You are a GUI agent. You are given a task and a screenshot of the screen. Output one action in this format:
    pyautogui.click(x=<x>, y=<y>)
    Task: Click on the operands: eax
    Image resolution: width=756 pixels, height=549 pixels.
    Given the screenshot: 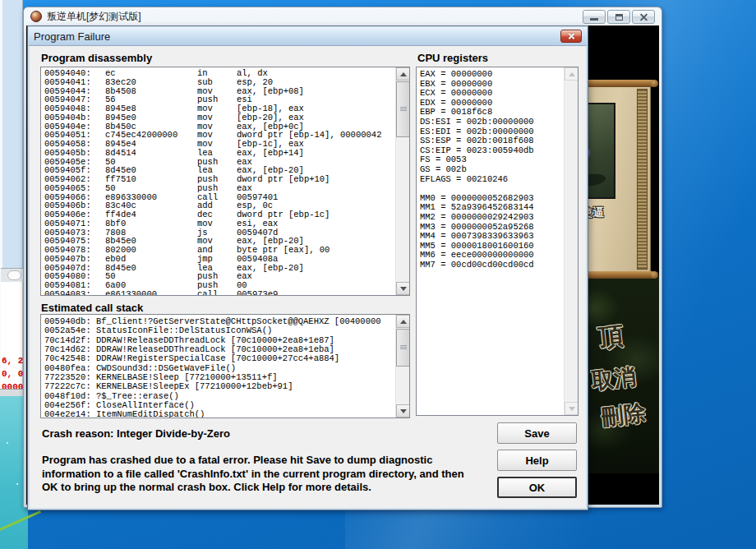 What is the action you would take?
    pyautogui.click(x=316, y=189)
    